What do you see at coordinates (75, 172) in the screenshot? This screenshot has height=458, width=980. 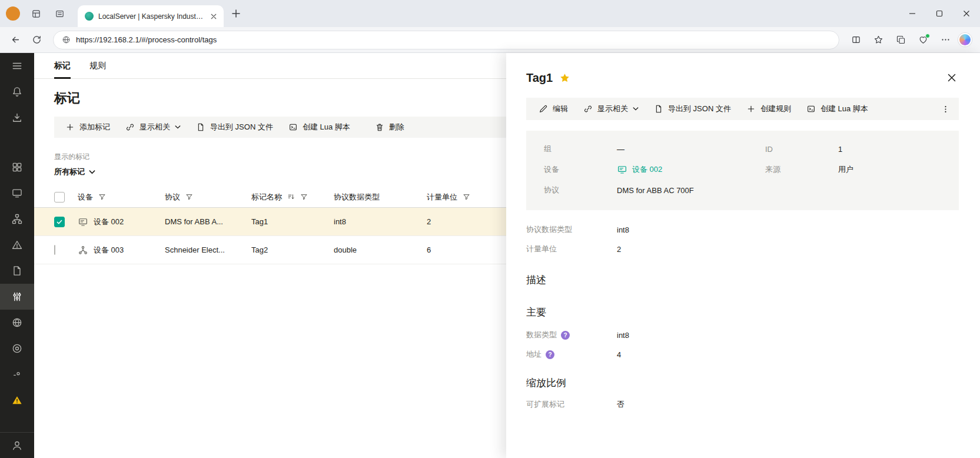 I see `shown-tags-filter: 所有标记` at bounding box center [75, 172].